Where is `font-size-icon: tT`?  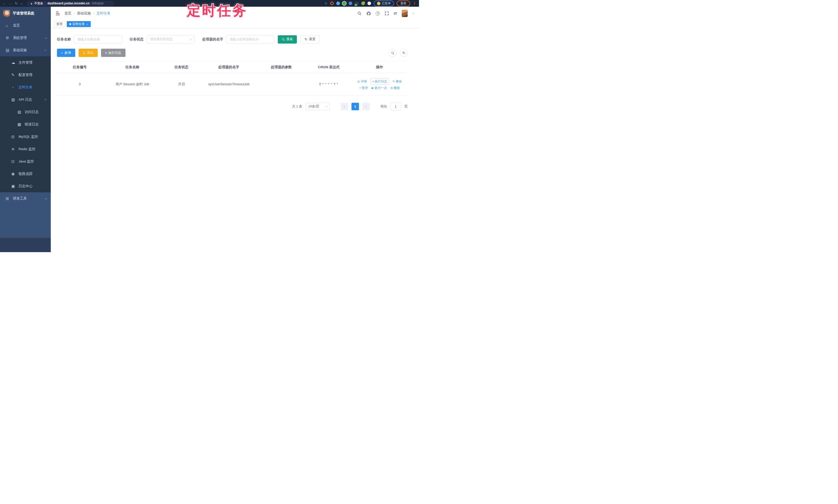
font-size-icon: tT is located at coordinates (396, 14).